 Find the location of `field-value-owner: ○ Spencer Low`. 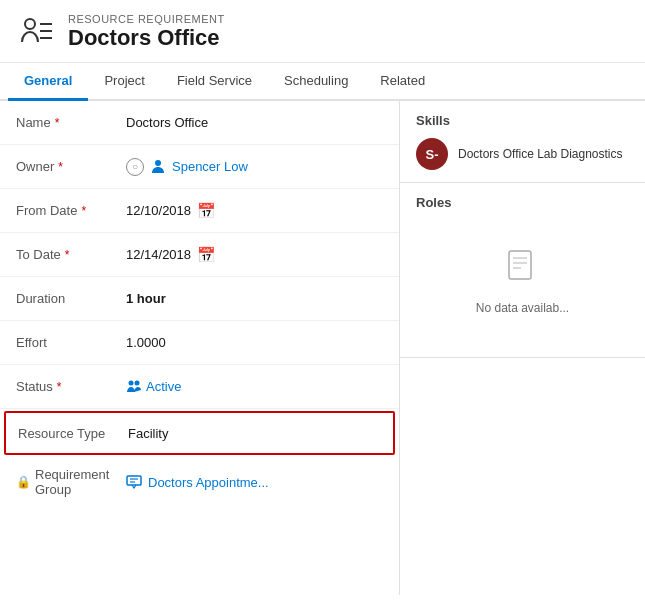

field-value-owner: ○ Spencer Low is located at coordinates (254, 167).